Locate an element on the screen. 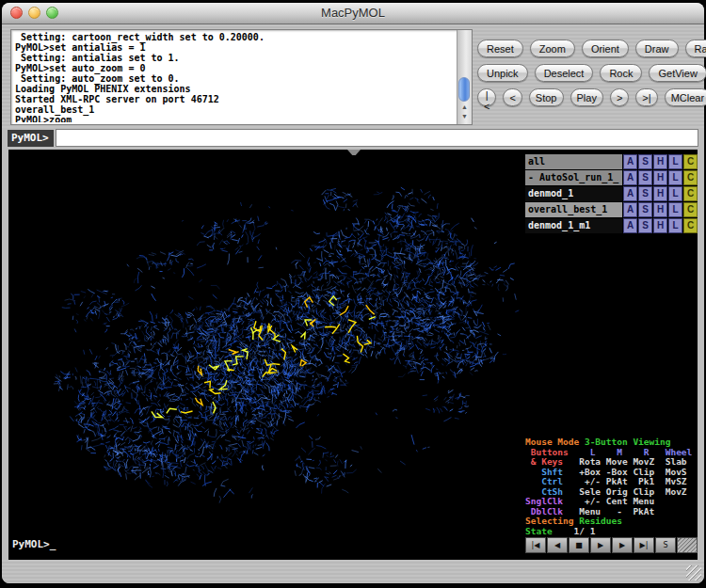 This screenshot has width=706, height=588. movie-play-button: ▶ is located at coordinates (601, 546).